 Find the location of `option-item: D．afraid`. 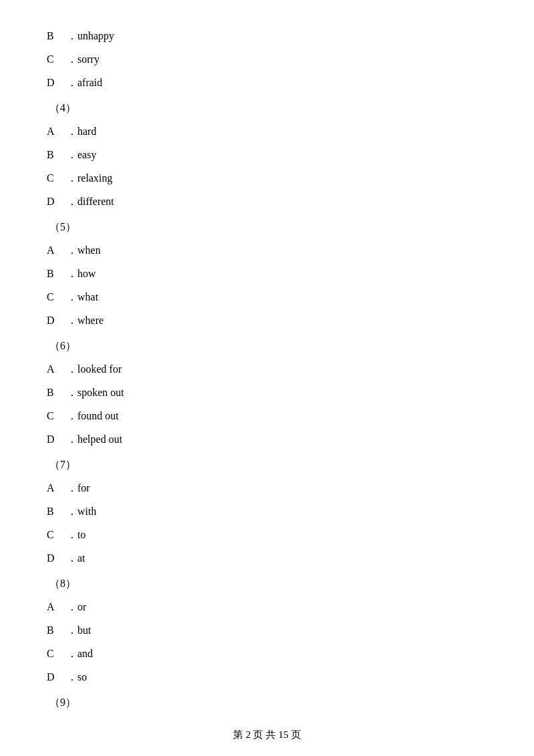

option-item: D．afraid is located at coordinates (267, 83).